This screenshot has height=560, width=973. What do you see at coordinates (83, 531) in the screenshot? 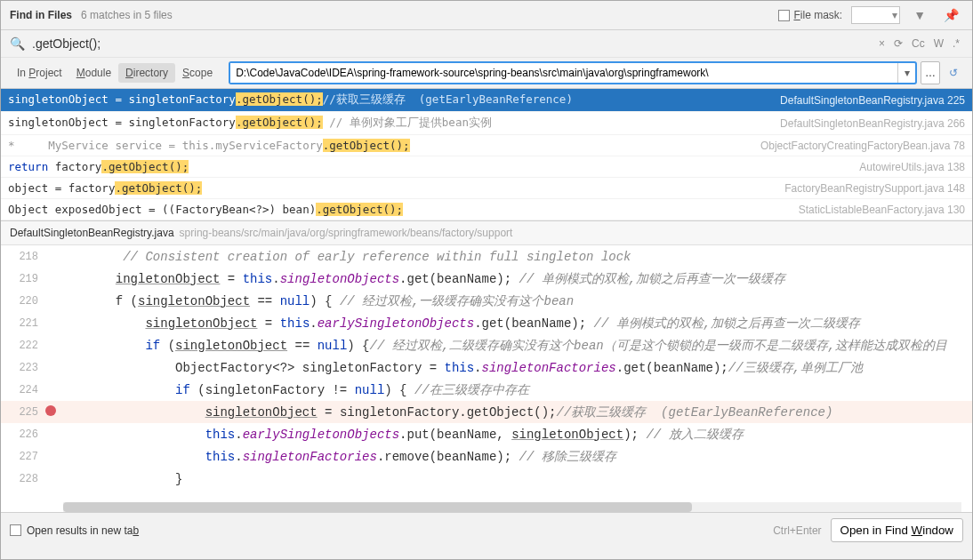
I see `open-new-tab-label: Open results in new tab` at bounding box center [83, 531].